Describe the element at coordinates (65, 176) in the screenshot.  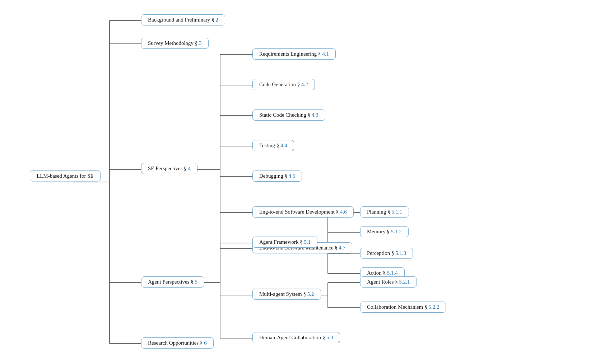
I see `root-node: LLM-based Agents for SE` at that location.